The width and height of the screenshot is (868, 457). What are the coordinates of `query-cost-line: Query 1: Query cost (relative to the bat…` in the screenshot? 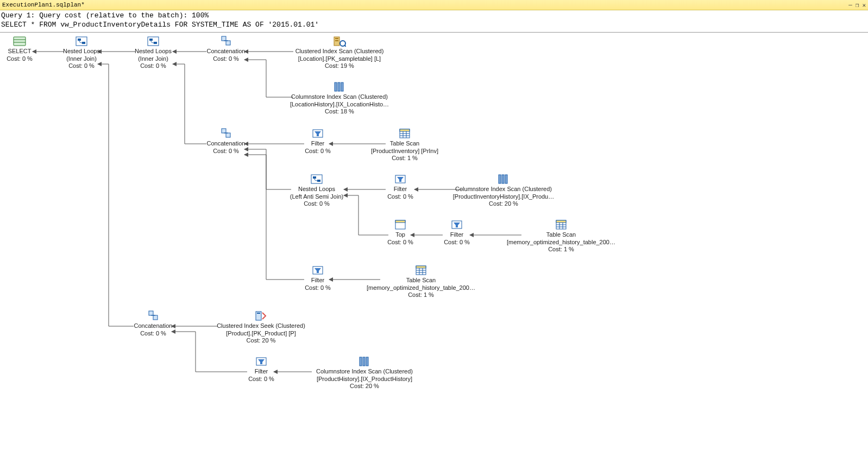 It's located at (105, 15).